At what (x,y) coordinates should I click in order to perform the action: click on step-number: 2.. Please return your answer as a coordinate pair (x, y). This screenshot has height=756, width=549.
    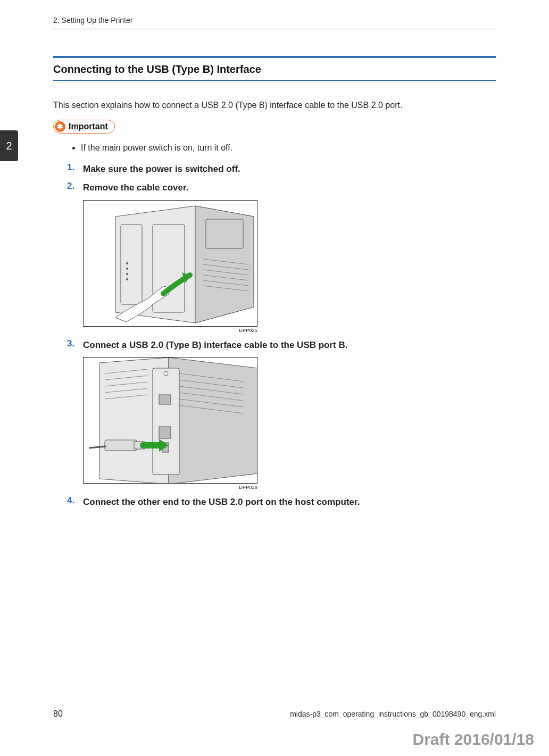
    Looking at the image, I should click on (71, 186).